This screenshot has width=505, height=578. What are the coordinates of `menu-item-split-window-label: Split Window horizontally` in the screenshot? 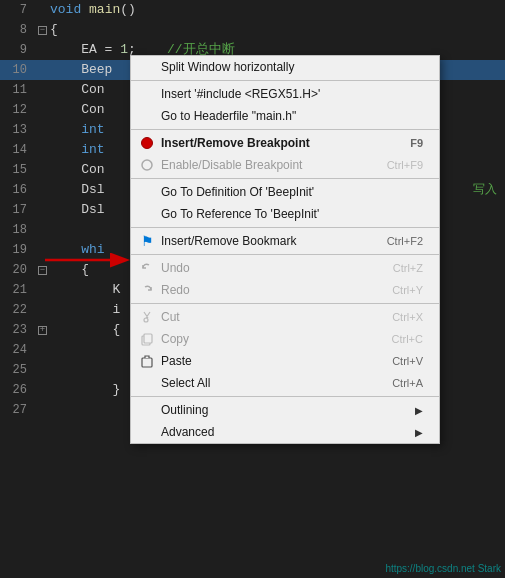 It's located at (228, 67).